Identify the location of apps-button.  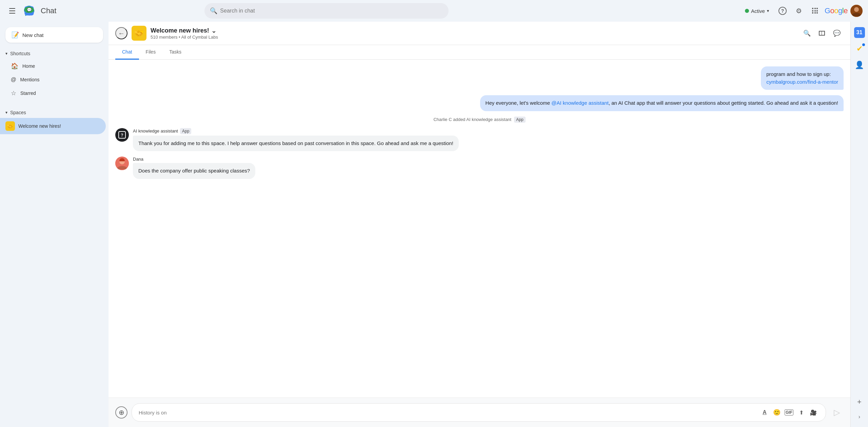
(815, 11).